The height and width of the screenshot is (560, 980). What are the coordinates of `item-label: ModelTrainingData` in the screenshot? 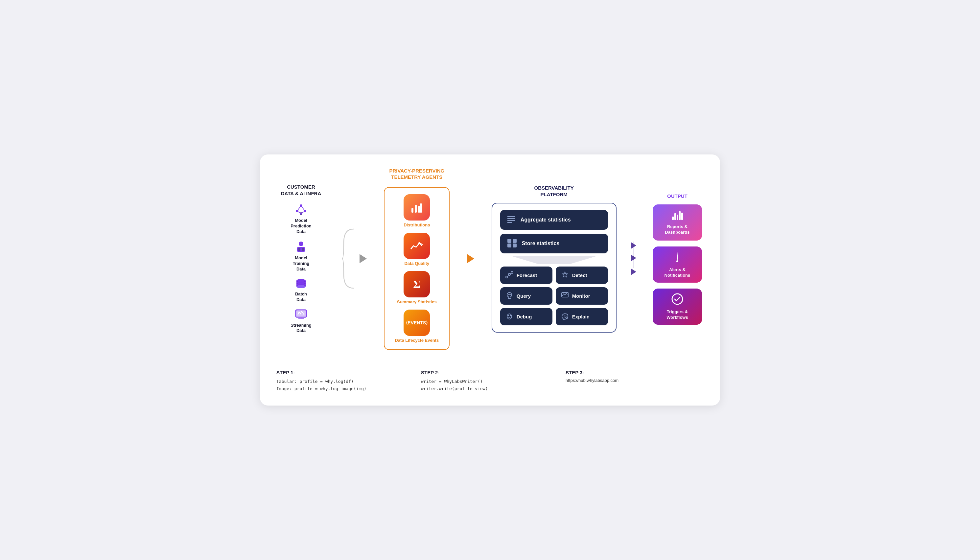 It's located at (301, 264).